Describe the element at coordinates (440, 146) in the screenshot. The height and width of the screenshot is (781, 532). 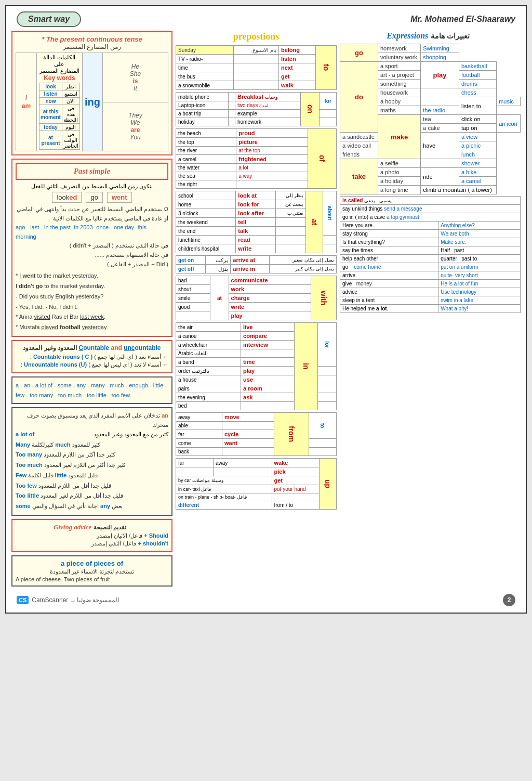
I see `verb-have: have` at that location.